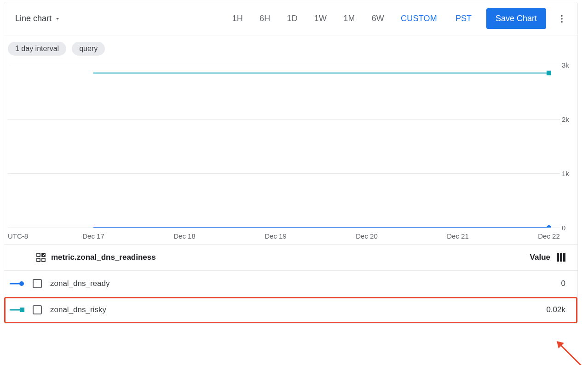 This screenshot has height=365, width=588. Describe the element at coordinates (569, 120) in the screenshot. I see `y-tick-label: 2k` at that location.